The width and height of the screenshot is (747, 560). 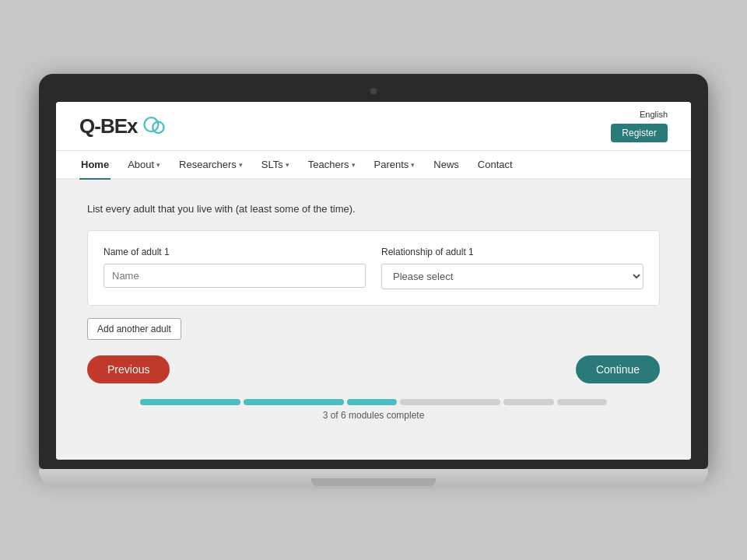 I want to click on nav-contact: Contact, so click(x=495, y=165).